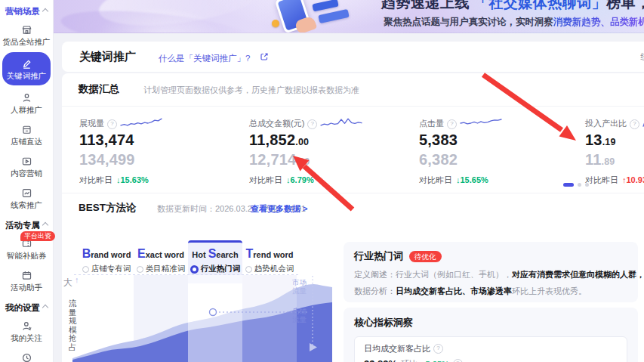  What do you see at coordinates (26, 249) in the screenshot?
I see `sidebar-item-smart-coupon: 平台出资 智能补贴券` at bounding box center [26, 249].